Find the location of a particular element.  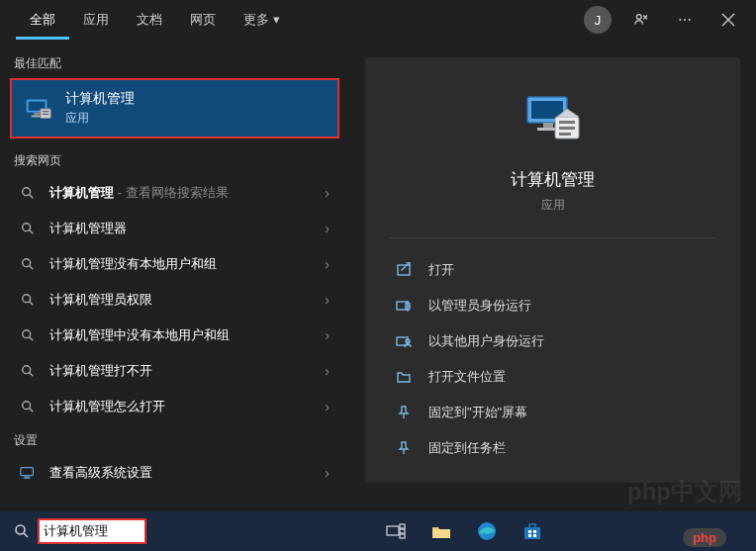

web-result-label: 计算机管理没有本地用户和组 is located at coordinates (180, 264).